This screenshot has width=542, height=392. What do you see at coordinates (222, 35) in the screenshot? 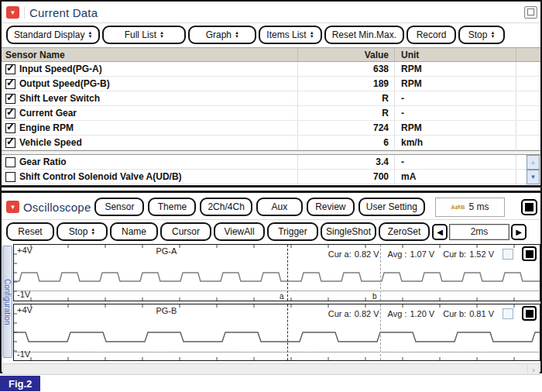
I see `graph-dropdown: Graph▲▼` at bounding box center [222, 35].